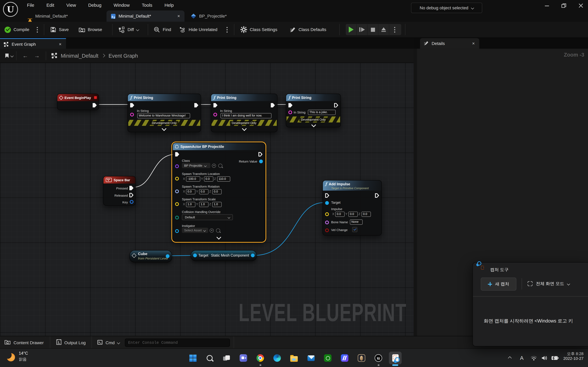 The width and height of the screenshot is (588, 367). What do you see at coordinates (169, 5) in the screenshot?
I see `menu-help: Help` at bounding box center [169, 5].